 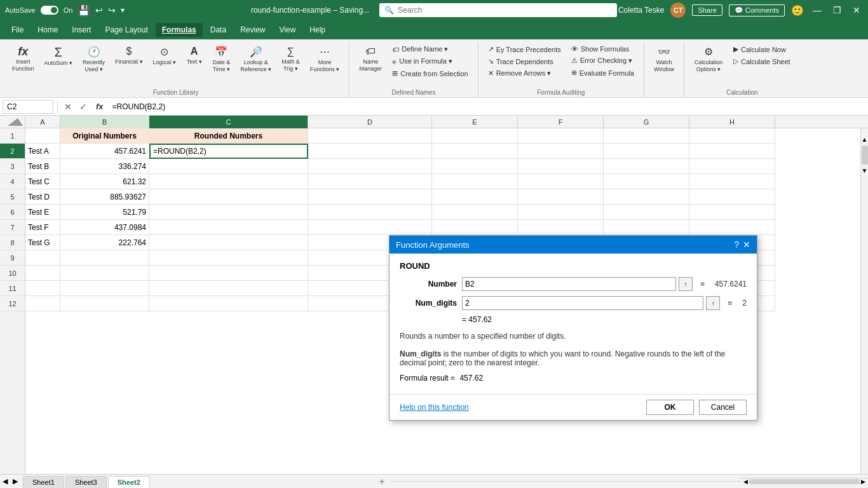 What do you see at coordinates (13, 151) in the screenshot?
I see `row-num-2: 2` at bounding box center [13, 151].